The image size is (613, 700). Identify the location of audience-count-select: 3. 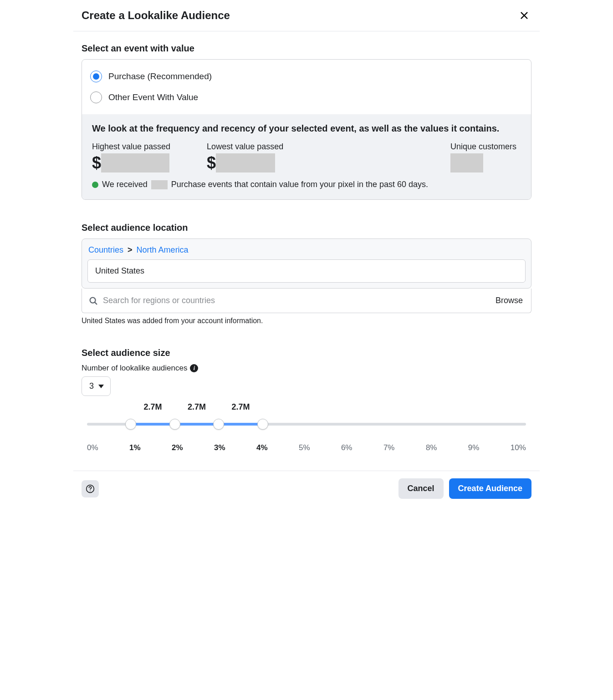
(96, 386).